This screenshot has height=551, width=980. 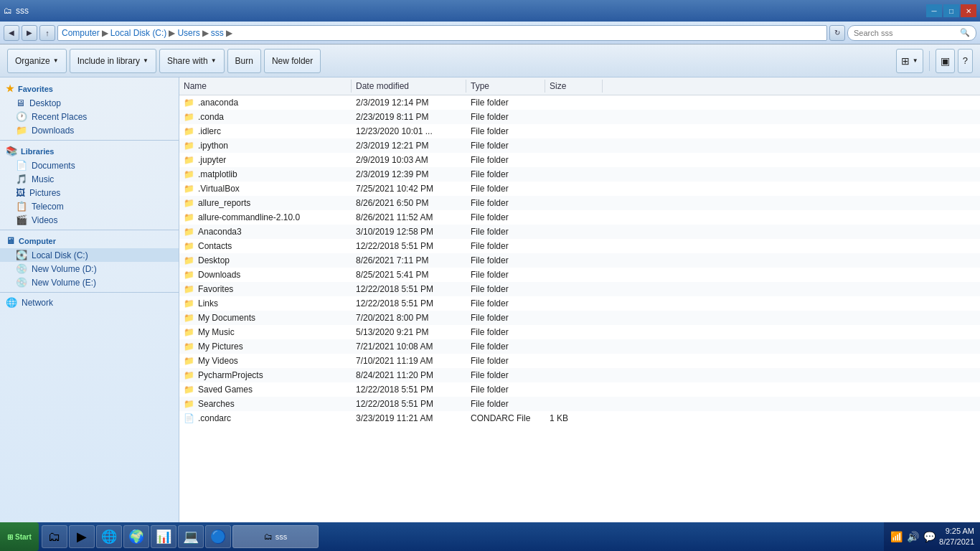 What do you see at coordinates (82, 537) in the screenshot?
I see `taskbar-media: ▶` at bounding box center [82, 537].